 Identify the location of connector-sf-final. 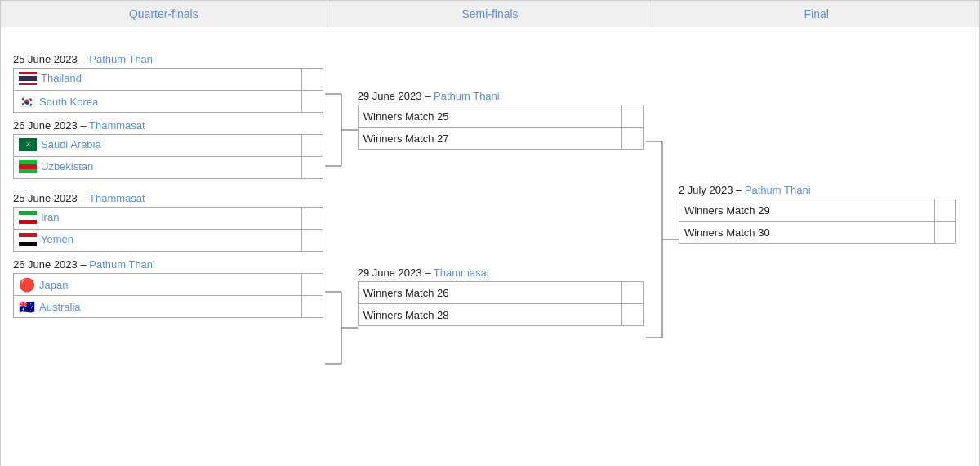
(662, 262).